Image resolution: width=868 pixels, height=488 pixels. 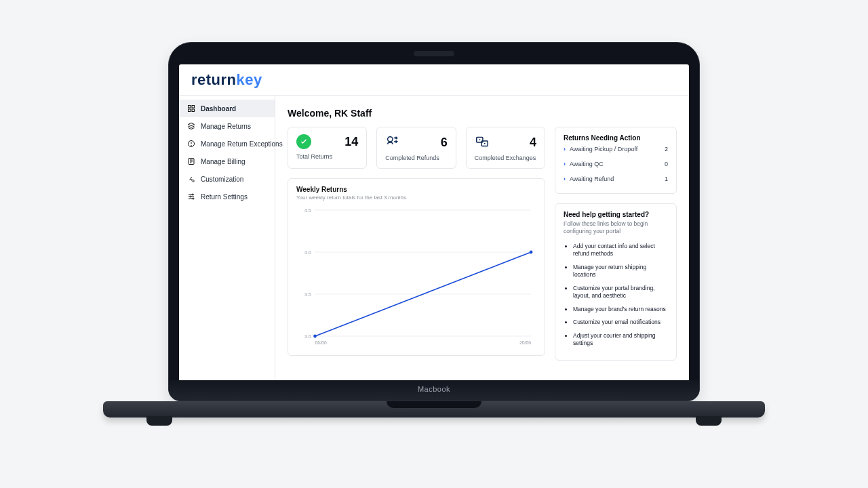 I want to click on left-column: 14 Total Returns, so click(x=416, y=244).